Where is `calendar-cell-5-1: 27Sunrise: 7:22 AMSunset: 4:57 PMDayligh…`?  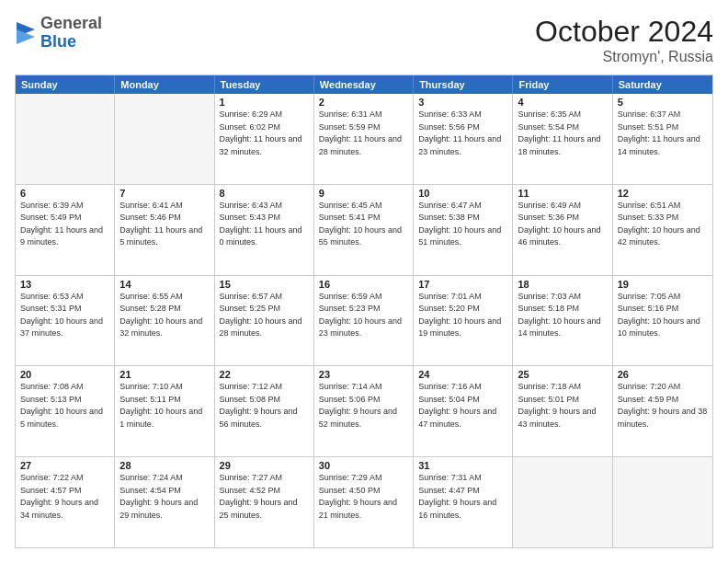 calendar-cell-5-1: 27Sunrise: 7:22 AMSunset: 4:57 PMDayligh… is located at coordinates (65, 502).